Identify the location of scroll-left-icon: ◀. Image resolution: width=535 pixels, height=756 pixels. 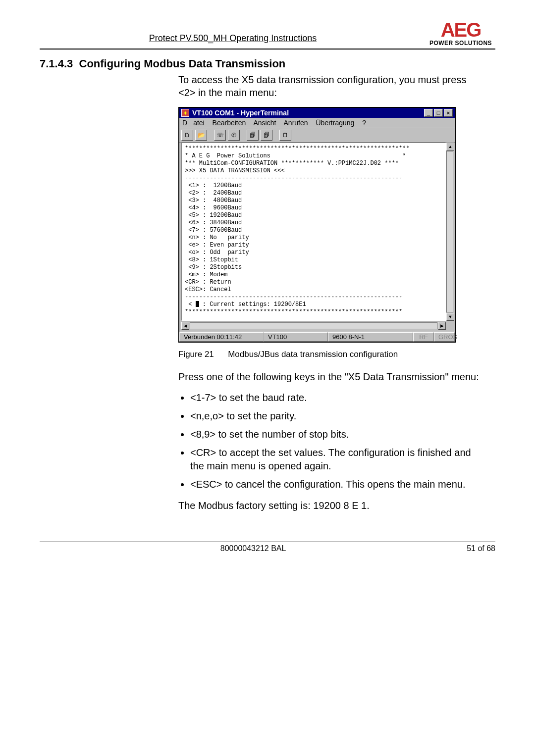
(185, 326).